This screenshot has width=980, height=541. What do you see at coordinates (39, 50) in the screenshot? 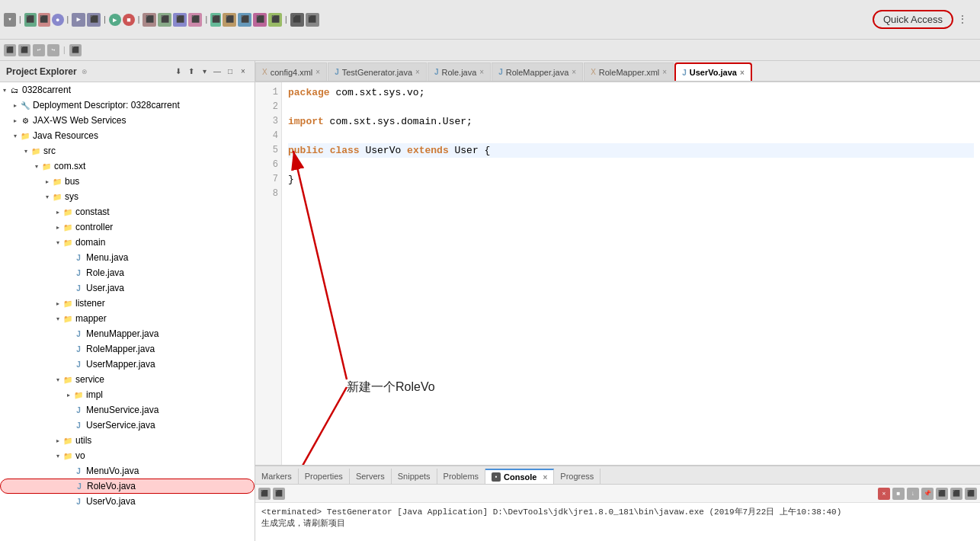
I see `tb2-icon-3: ↩` at bounding box center [39, 50].